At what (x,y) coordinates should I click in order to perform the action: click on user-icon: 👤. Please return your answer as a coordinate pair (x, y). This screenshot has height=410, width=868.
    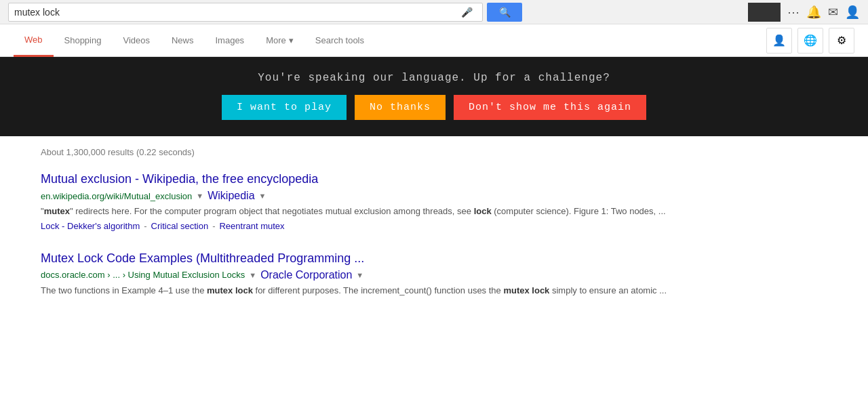
    Looking at the image, I should click on (779, 41).